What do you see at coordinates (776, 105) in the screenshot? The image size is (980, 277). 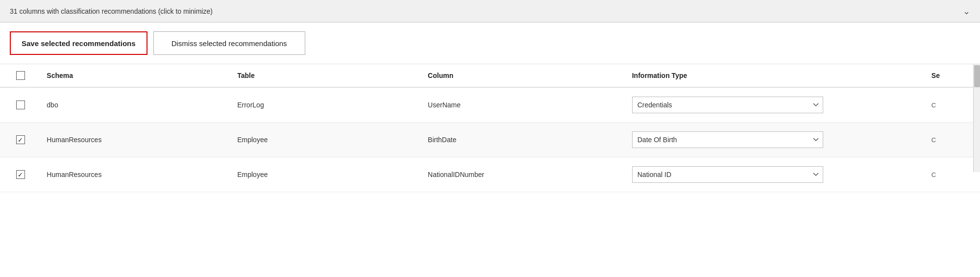 I see `row-infotype-cell-0: CredentialsDate Of BirthNational IDNameE…` at bounding box center [776, 105].